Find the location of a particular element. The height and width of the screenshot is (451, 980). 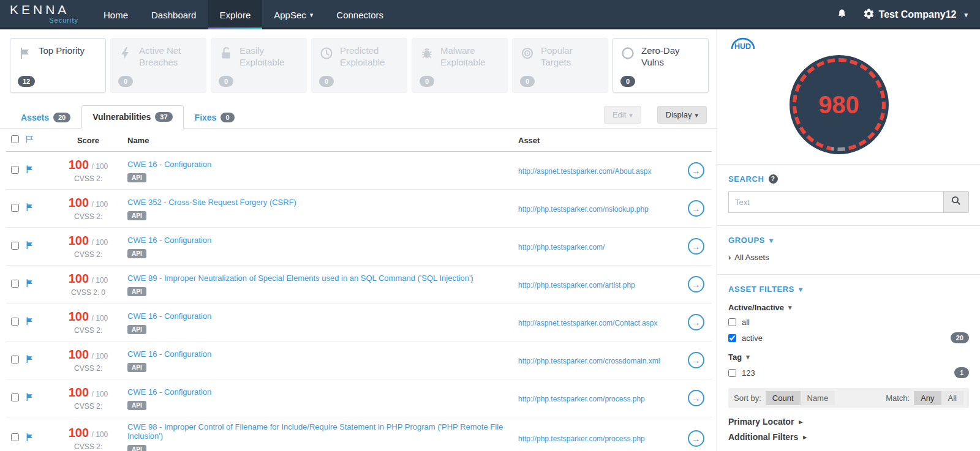

select-all-checkbox is located at coordinates (15, 140).